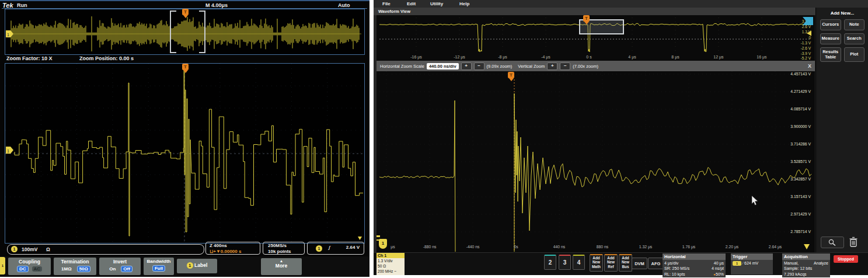  I want to click on overview-graticule: -16 μs-12 μs-8 μs-4 μs0 s4 μs8 μs12 μs16…, so click(595, 38).